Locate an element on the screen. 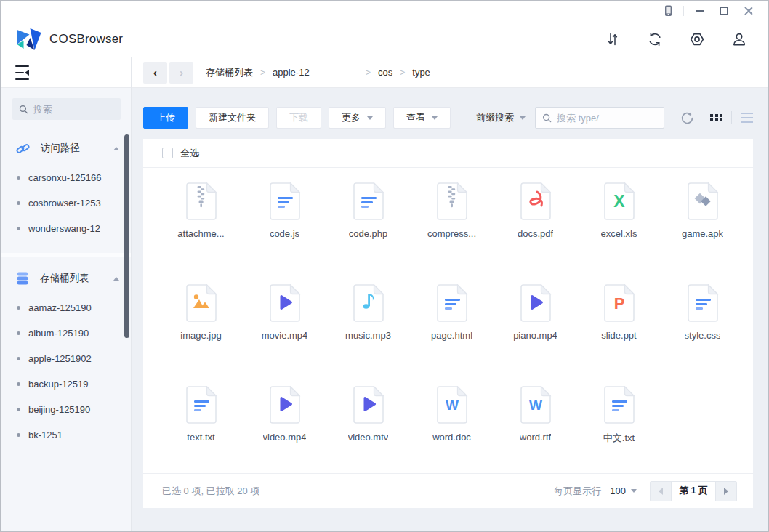 This screenshot has height=532, width=769. file-item: text.txt is located at coordinates (201, 422).